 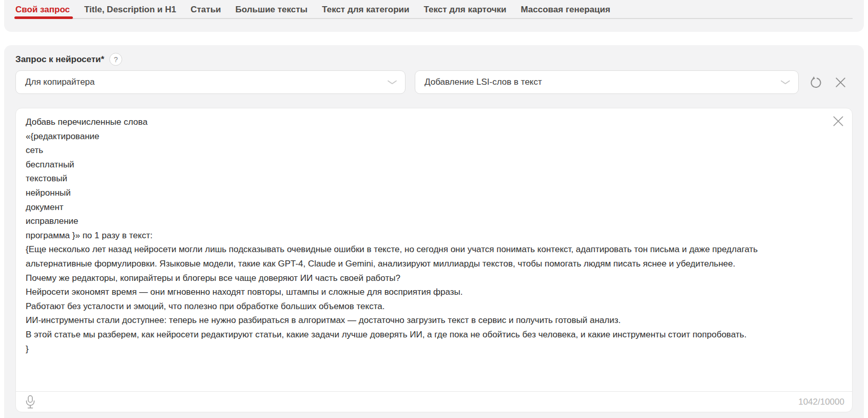 I want to click on request-label-row: Запрос к нейросети* ?, so click(x=434, y=60).